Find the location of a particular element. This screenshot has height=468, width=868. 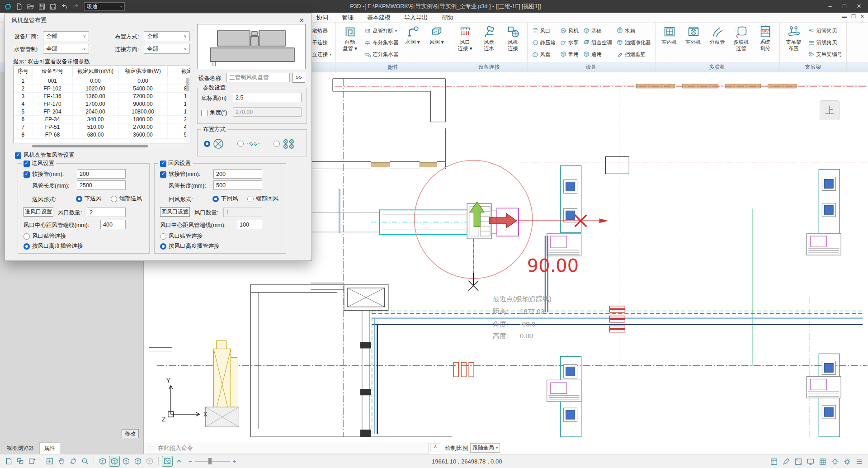

table-column-header: 设备型号 is located at coordinates (52, 71).